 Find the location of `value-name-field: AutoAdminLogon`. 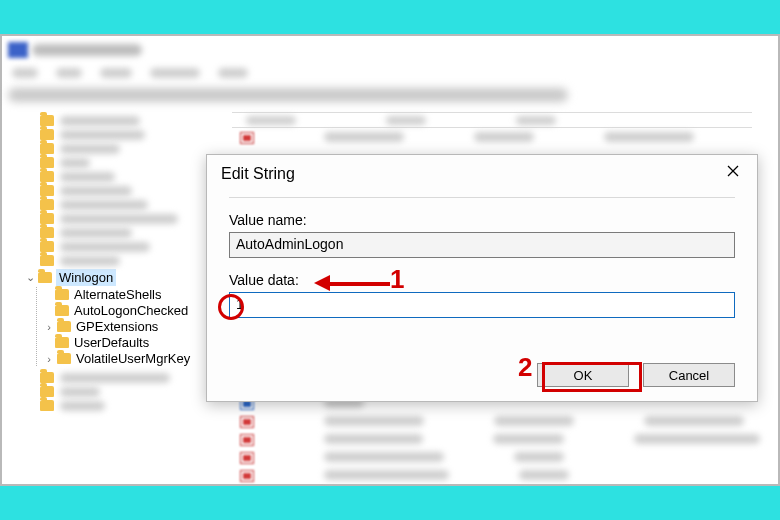

value-name-field: AutoAdminLogon is located at coordinates (482, 245).